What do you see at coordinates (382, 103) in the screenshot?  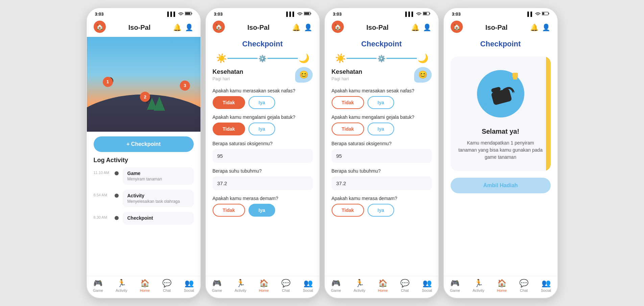 I see `btn-row-3-0: Tidak Iya` at bounding box center [382, 103].